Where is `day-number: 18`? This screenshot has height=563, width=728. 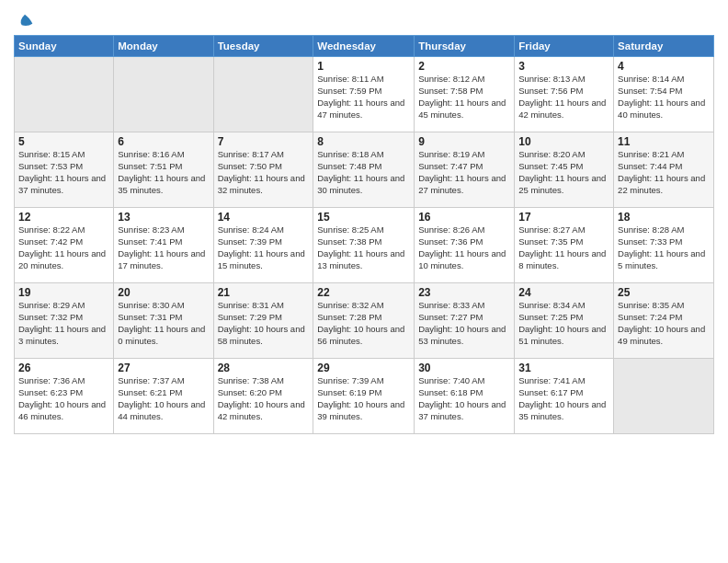 day-number: 18 is located at coordinates (664, 217).